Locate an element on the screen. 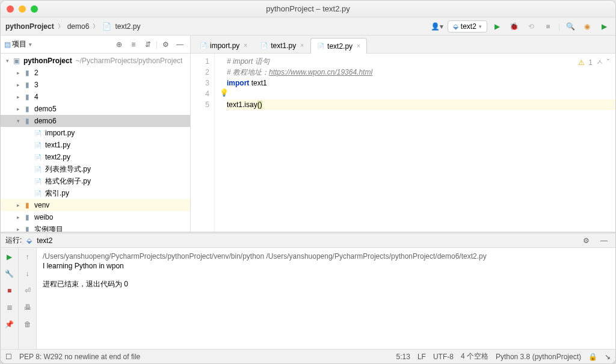 This screenshot has height=364, width=616. settings-icon: ◉ is located at coordinates (587, 26).